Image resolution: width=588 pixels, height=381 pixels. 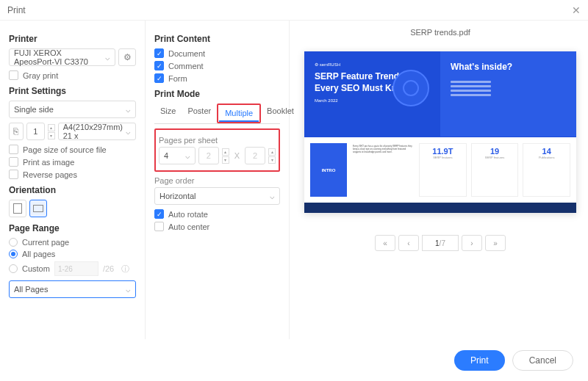 What do you see at coordinates (177, 156) in the screenshot?
I see `pages-per-sheet-select: 4` at bounding box center [177, 156].